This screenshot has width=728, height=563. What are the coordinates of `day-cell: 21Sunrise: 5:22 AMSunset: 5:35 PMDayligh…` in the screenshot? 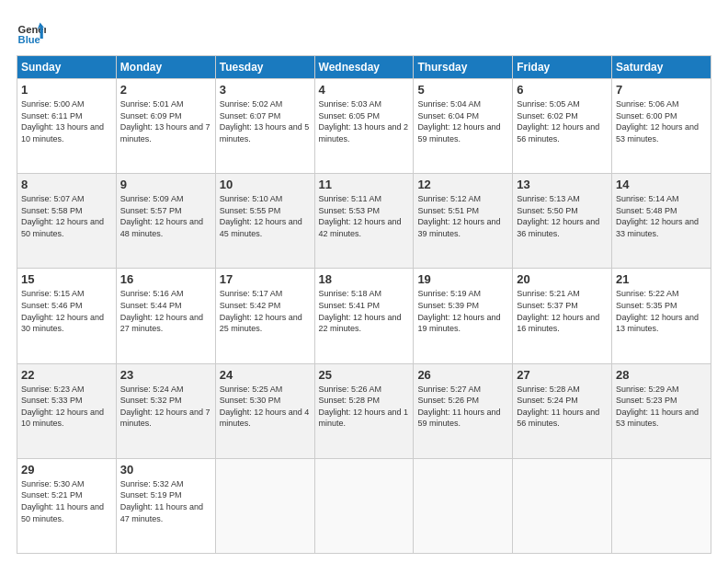 It's located at (662, 316).